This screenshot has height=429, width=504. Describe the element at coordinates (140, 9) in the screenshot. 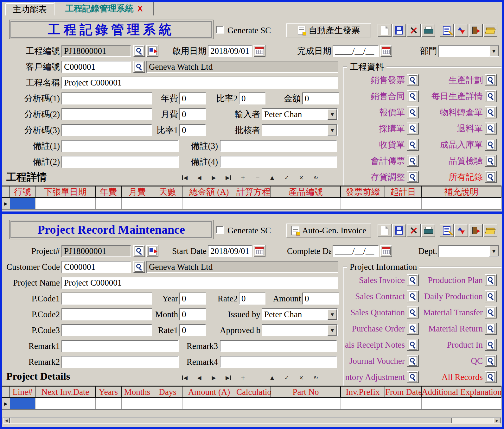

I see `tab-close-icon: X` at that location.